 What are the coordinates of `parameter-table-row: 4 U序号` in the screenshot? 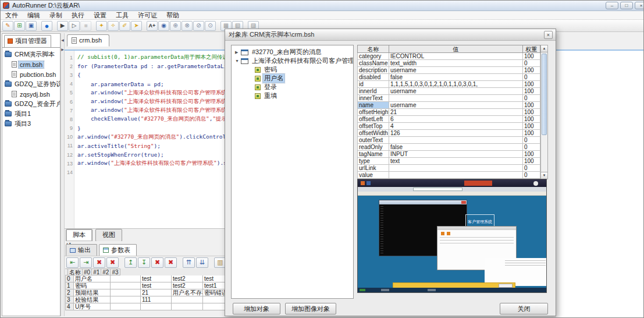 It's located at (149, 307).